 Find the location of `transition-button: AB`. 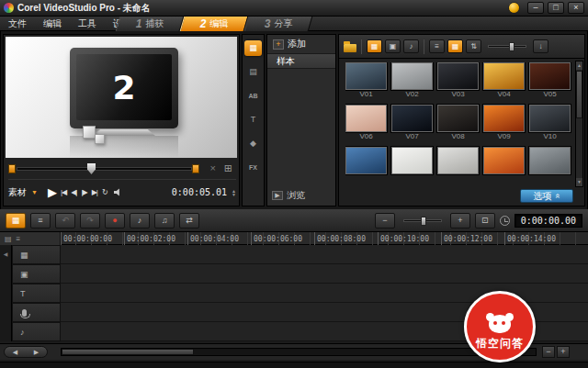

transition-button: AB is located at coordinates (254, 95).